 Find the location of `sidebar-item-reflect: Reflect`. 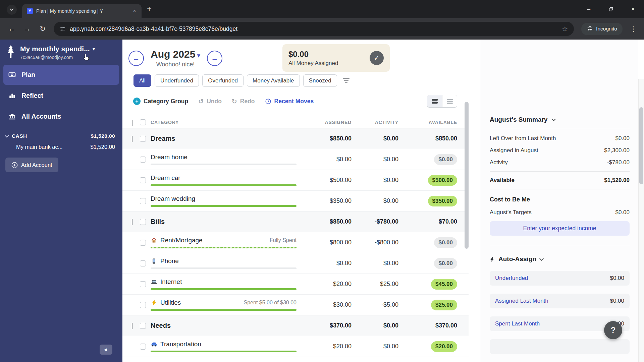

sidebar-item-reflect: Reflect is located at coordinates (61, 96).